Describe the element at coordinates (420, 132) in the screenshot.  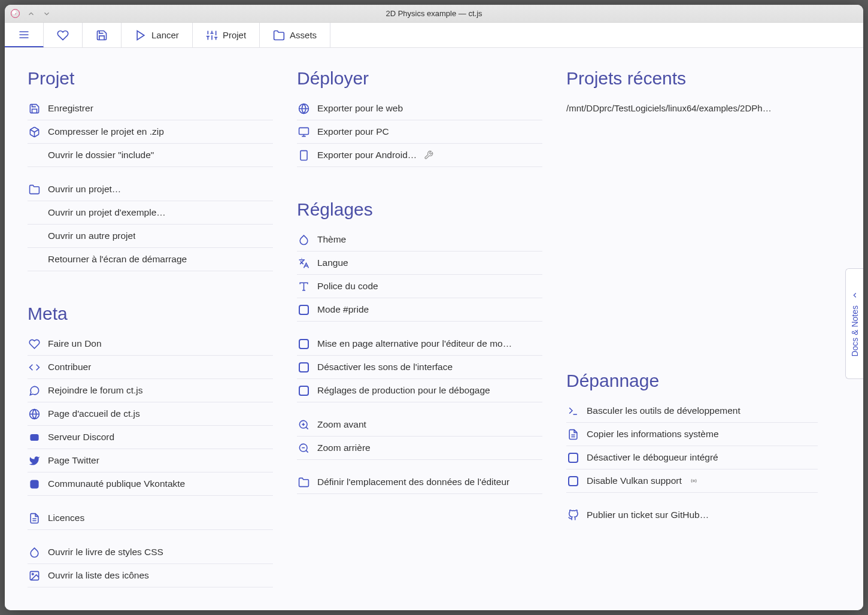
I see `deploy-pc: Exporter pour PC` at that location.